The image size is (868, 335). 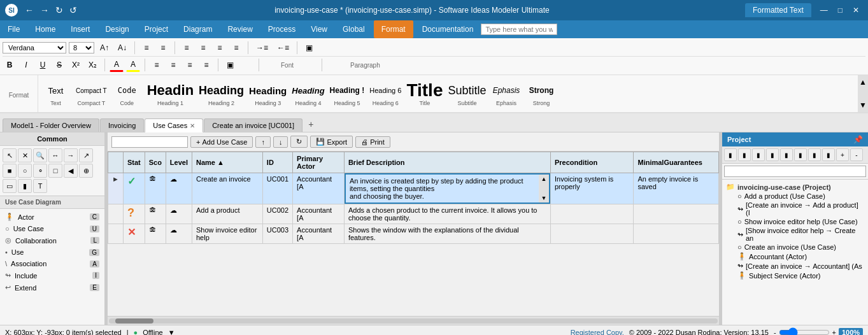 I want to click on project-search-input, so click(x=795, y=171).